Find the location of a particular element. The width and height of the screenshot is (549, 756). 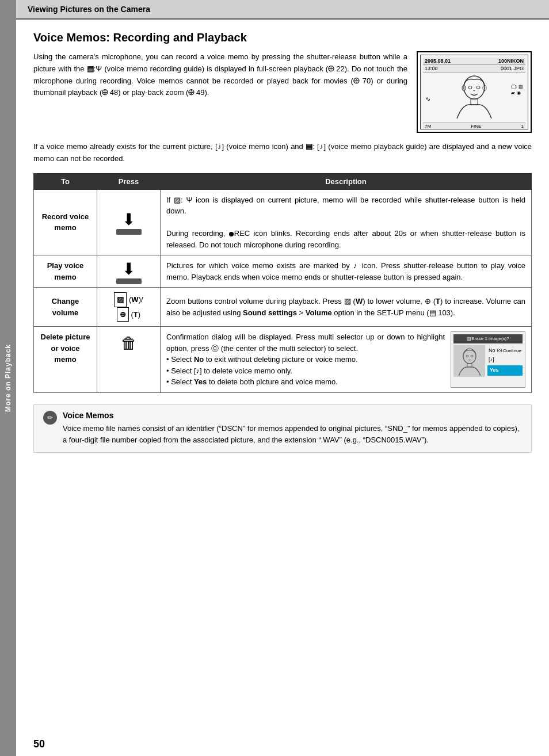

intro-text2: If a voice memo already exists for the c… is located at coordinates (283, 153).